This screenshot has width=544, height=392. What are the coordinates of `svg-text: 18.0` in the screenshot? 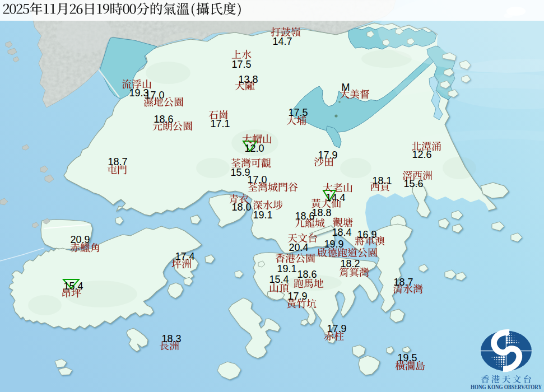 It's located at (241, 207).